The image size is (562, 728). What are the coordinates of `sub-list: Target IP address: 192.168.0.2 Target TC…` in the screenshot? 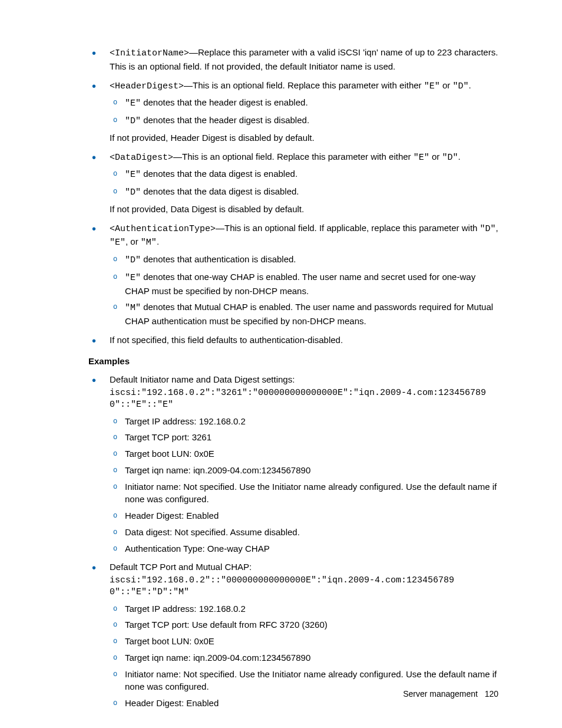 It's located at (304, 485).